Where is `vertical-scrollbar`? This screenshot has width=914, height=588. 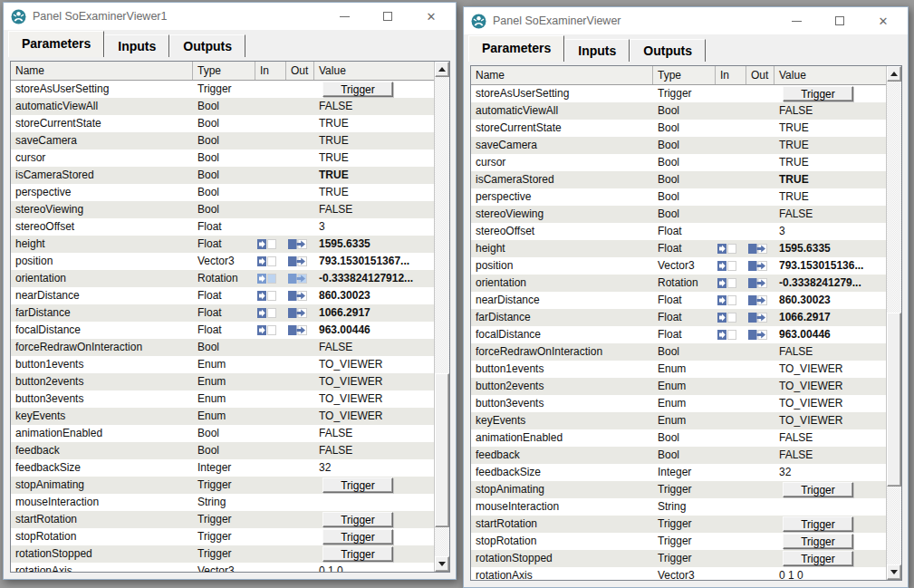 vertical-scrollbar is located at coordinates (893, 323).